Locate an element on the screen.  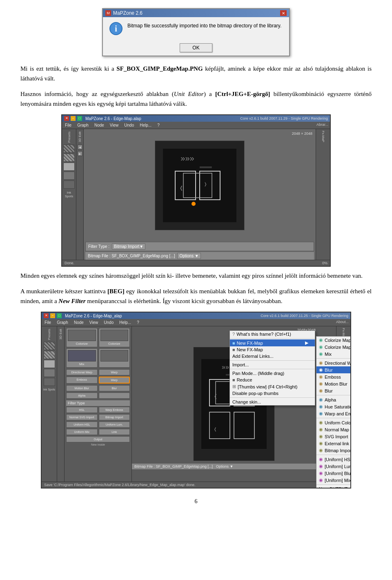
sub-item-bitmapimport: ◉ Bitmap Import is located at coordinates (334, 450).